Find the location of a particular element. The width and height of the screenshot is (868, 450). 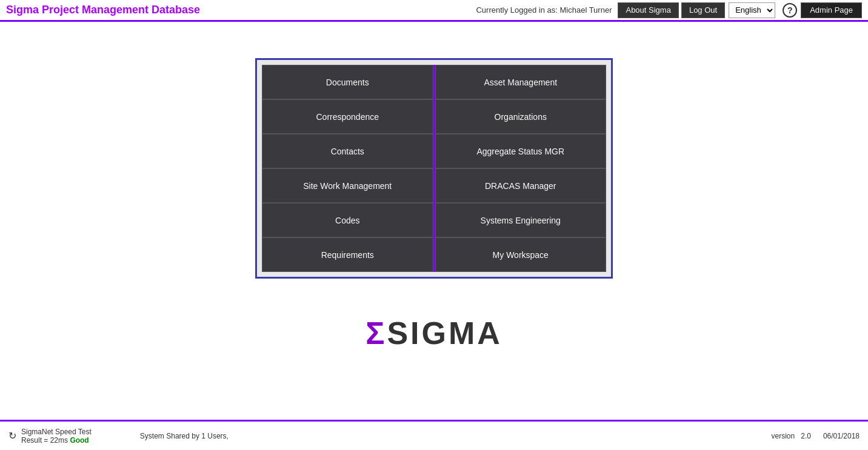

logout-button: Log Out is located at coordinates (703, 10).